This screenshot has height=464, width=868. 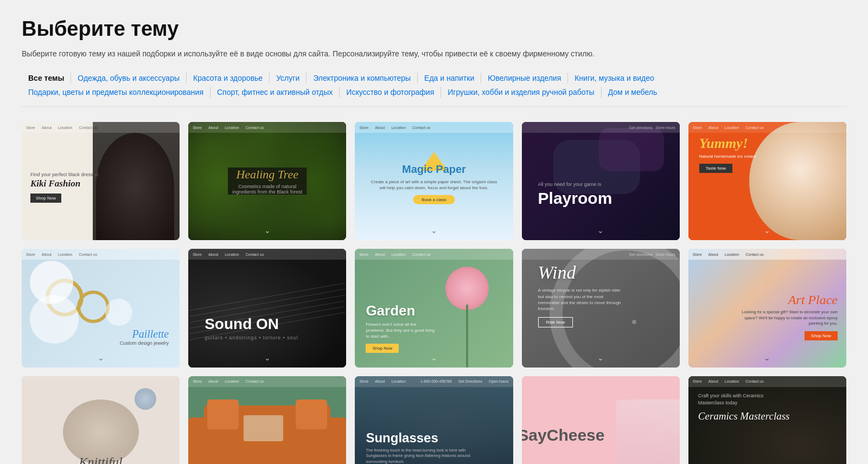 What do you see at coordinates (401, 331) in the screenshot?
I see `garden-sub: Flowers won't solve all the problems. Bu…` at bounding box center [401, 331].